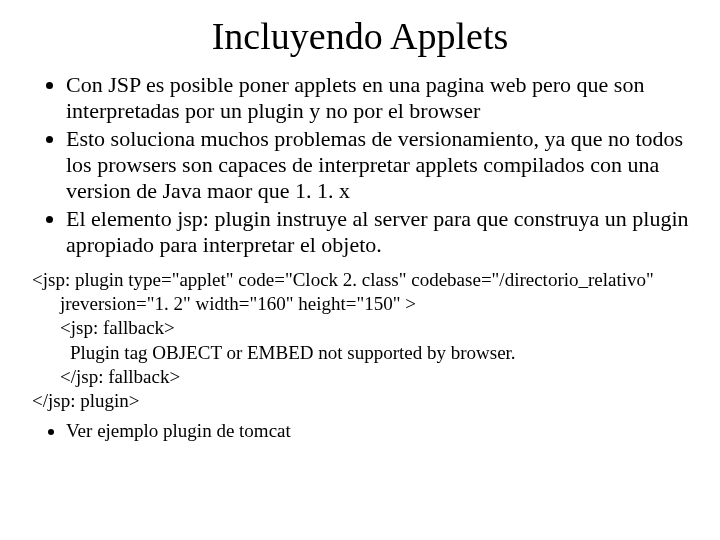 Image resolution: width=720 pixels, height=540 pixels. Describe the element at coordinates (367, 304) in the screenshot. I see `code-line: jreversion="1. 2" width="160" height="15…` at that location.